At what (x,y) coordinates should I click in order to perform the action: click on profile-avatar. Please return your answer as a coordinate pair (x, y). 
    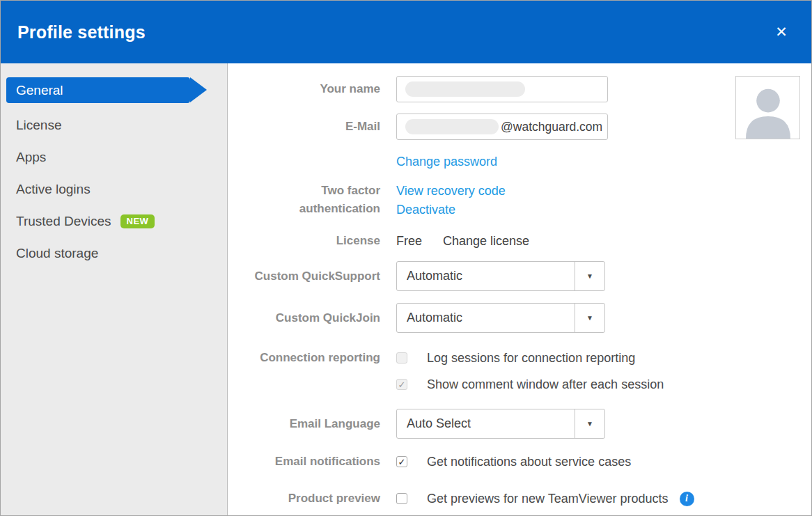
    Looking at the image, I should click on (767, 107).